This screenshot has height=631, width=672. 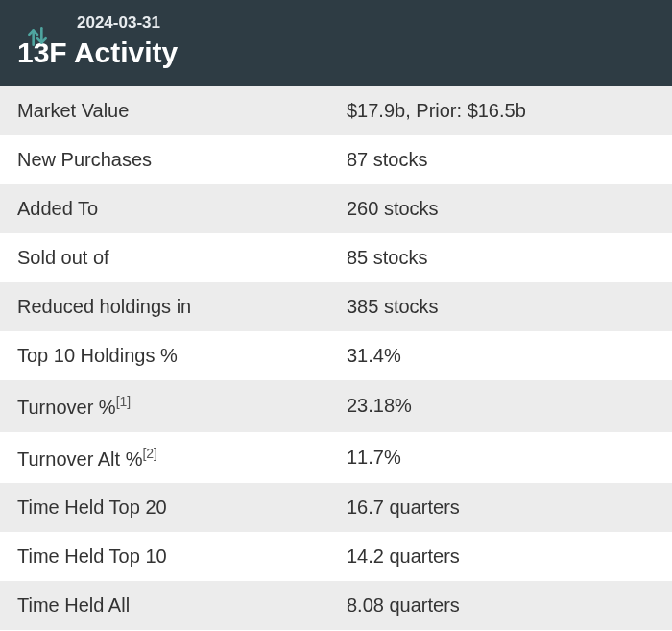 I want to click on footnote-ref: [2], so click(x=150, y=453).